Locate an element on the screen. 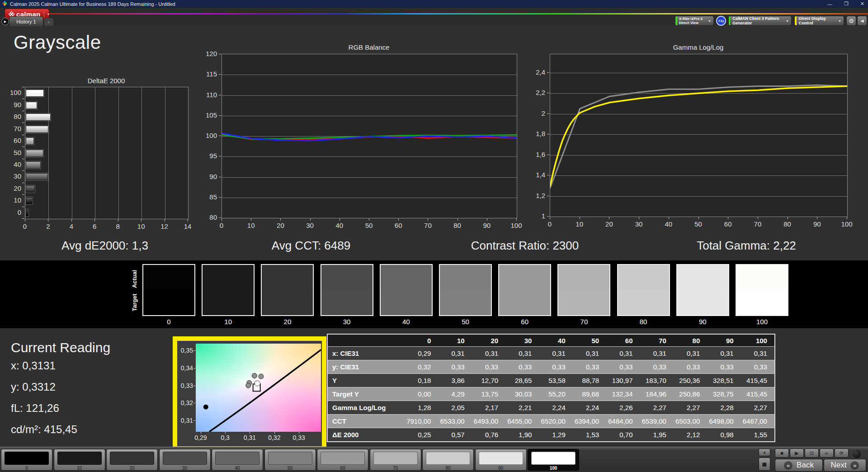 This screenshot has width=868, height=472. de-x-tick-label: 6 is located at coordinates (94, 226).